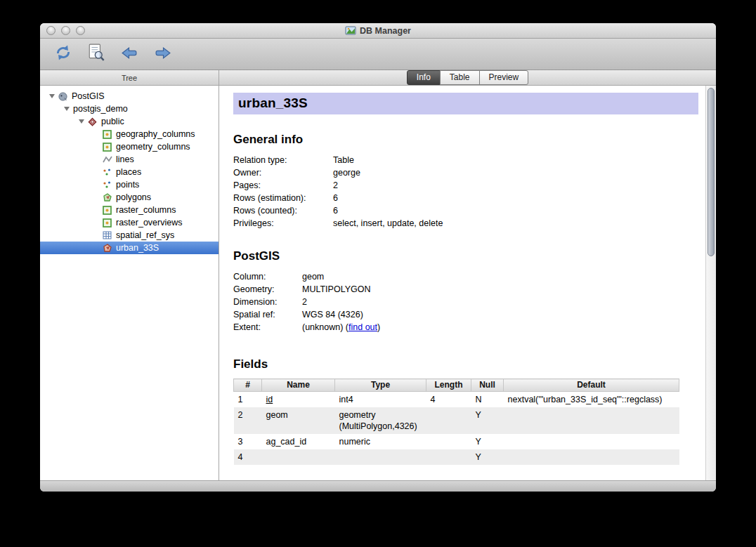 The image size is (756, 547). Describe the element at coordinates (424, 77) in the screenshot. I see `tab-info: Info` at that location.